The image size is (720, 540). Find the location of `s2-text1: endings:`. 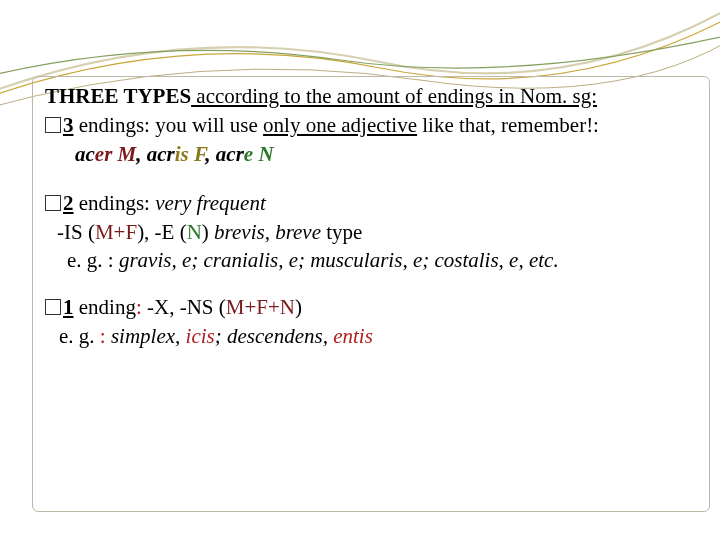

s2-text1: endings: is located at coordinates (115, 203).